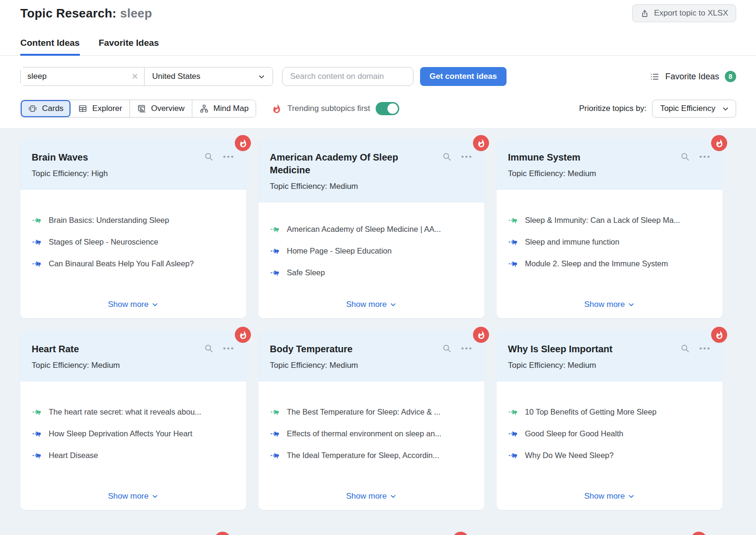 Image resolution: width=756 pixels, height=535 pixels. What do you see at coordinates (610, 455) in the screenshot?
I see `headline-item: Why Do We Need Sleep?` at bounding box center [610, 455].